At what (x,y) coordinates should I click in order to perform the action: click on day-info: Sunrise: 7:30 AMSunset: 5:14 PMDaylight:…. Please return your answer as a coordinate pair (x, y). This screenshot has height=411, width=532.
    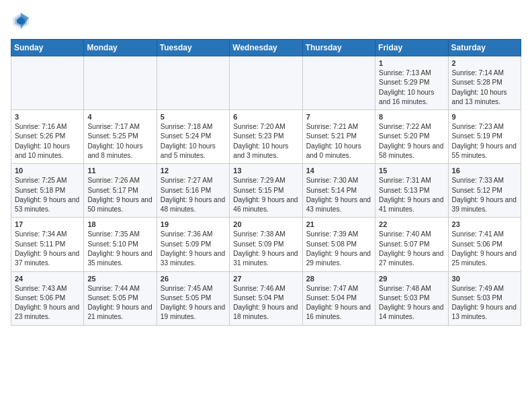
    Looking at the image, I should click on (339, 195).